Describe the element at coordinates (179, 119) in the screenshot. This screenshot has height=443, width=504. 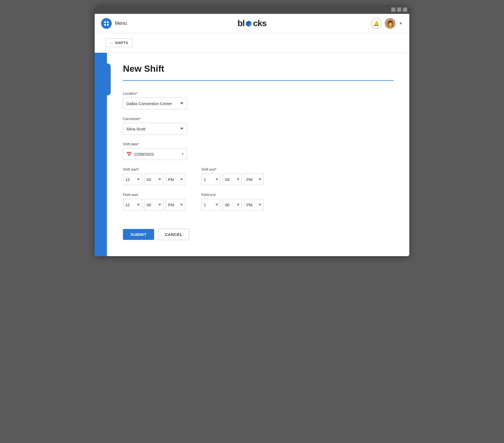
I see `canvasser-label: Canvasser*` at that location.